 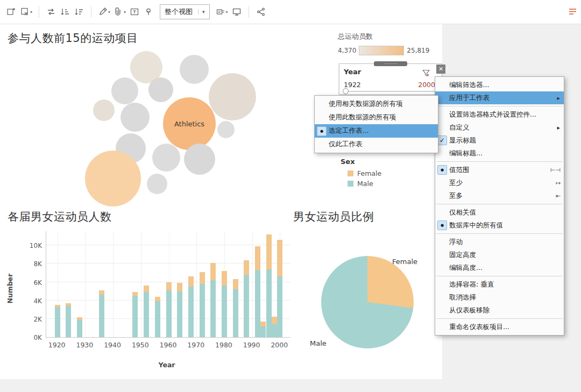 I want to click on range-slider-track, so click(x=390, y=91).